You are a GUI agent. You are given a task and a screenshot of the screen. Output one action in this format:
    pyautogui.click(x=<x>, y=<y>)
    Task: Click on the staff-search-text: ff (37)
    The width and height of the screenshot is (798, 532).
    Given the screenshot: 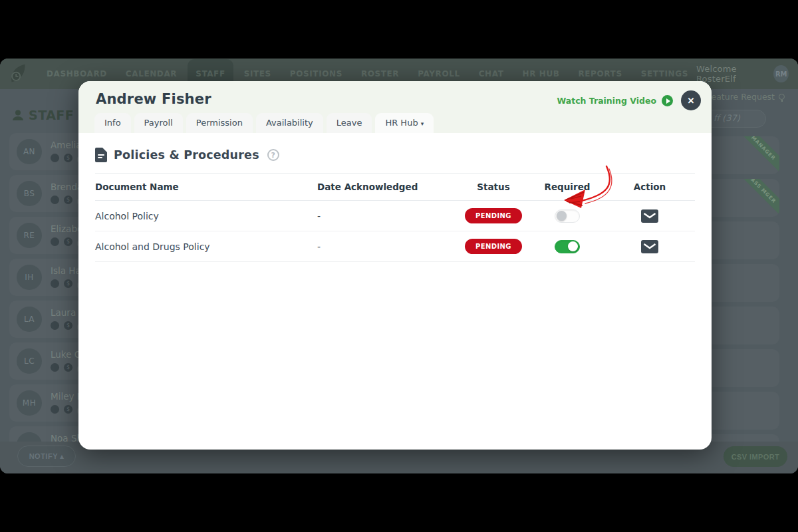 What is the action you would take?
    pyautogui.click(x=727, y=118)
    